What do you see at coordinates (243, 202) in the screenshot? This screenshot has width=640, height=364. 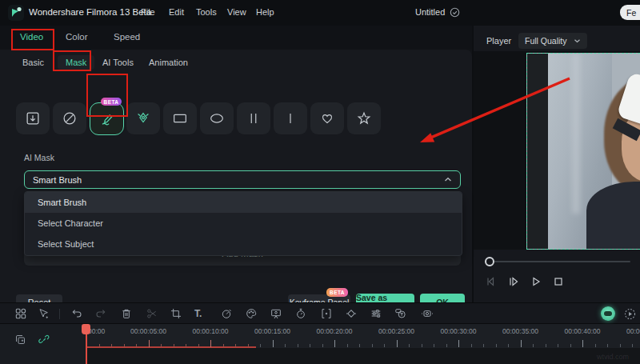 I see `option-smart-brush: Smart Brush` at bounding box center [243, 202].